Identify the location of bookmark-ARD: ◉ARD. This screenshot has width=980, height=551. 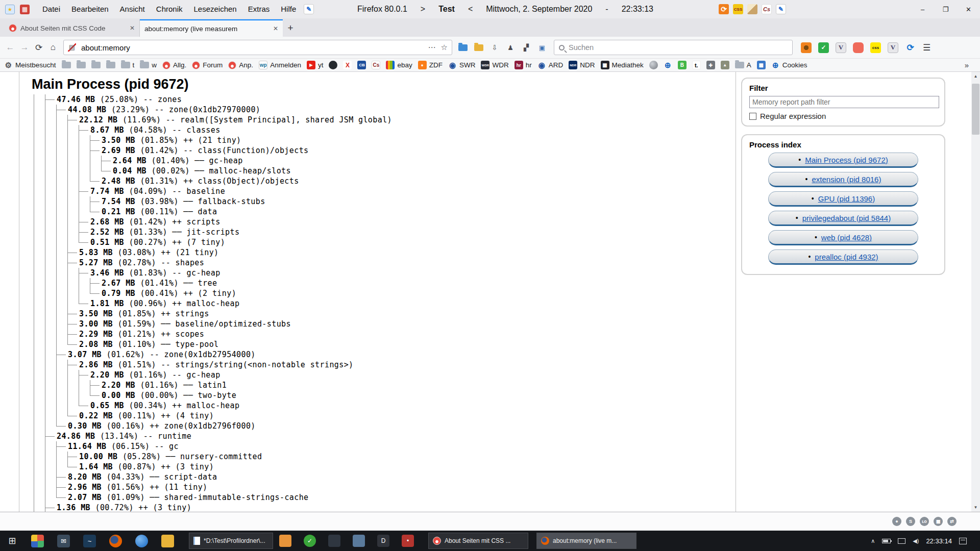
(550, 65).